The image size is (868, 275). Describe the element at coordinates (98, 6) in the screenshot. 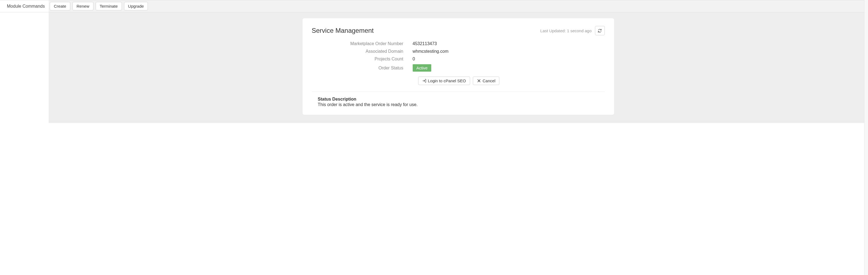

I see `module-commands-buttons: Create Renew Terminate Upgrade` at that location.